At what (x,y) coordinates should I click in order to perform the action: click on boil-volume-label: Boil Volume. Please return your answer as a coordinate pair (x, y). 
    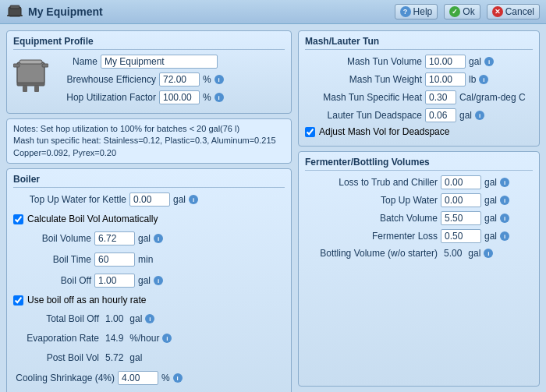
    Looking at the image, I should click on (52, 238).